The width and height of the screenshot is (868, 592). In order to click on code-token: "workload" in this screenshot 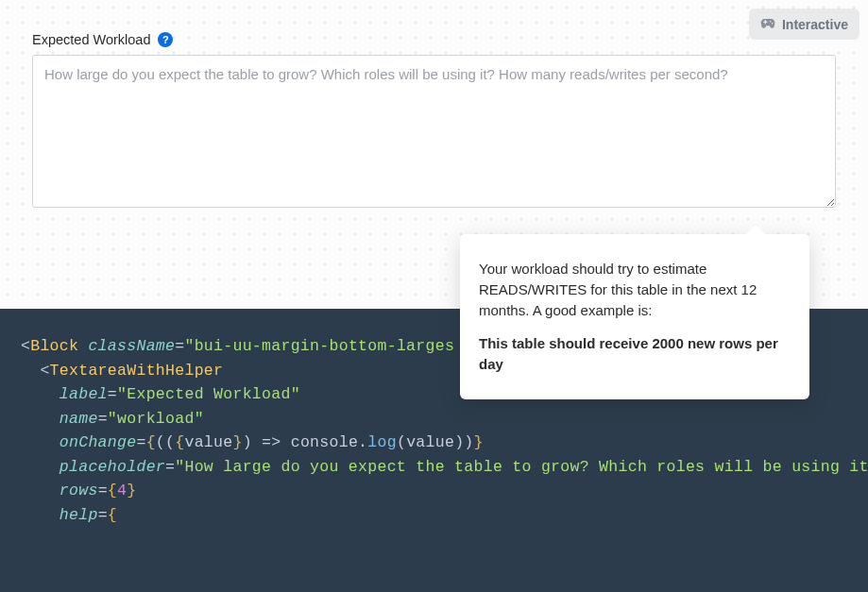, I will do `click(156, 419)`.